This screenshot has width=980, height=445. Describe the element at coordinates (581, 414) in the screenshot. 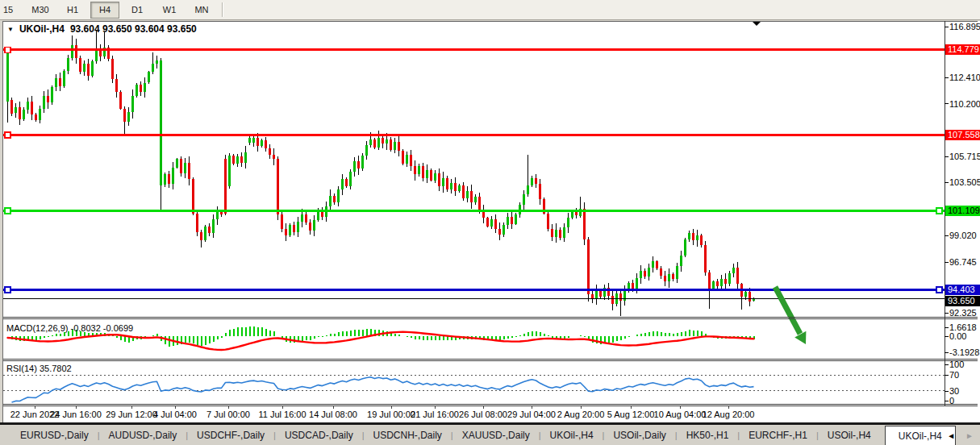

I see `date-axis-label: 2 Aug 20:00` at that location.